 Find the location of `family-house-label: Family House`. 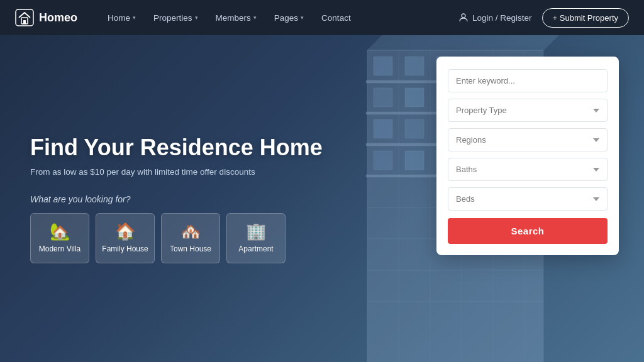

family-house-label: Family House is located at coordinates (125, 249).